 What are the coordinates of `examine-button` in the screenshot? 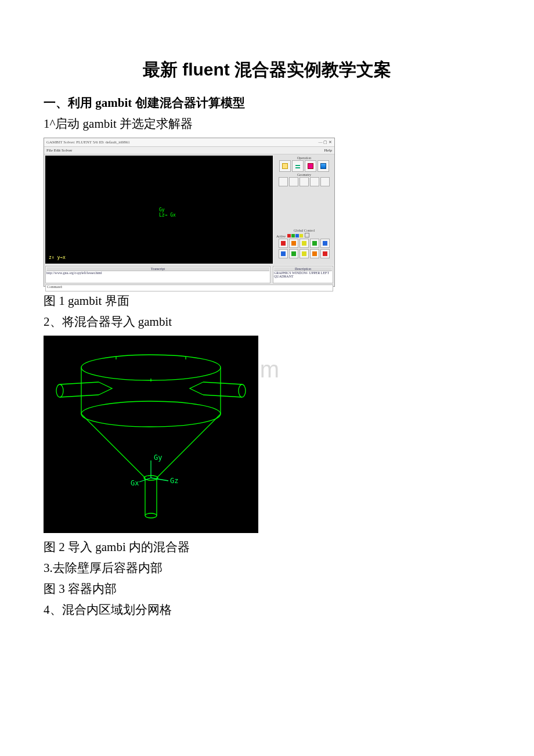 It's located at (283, 254).